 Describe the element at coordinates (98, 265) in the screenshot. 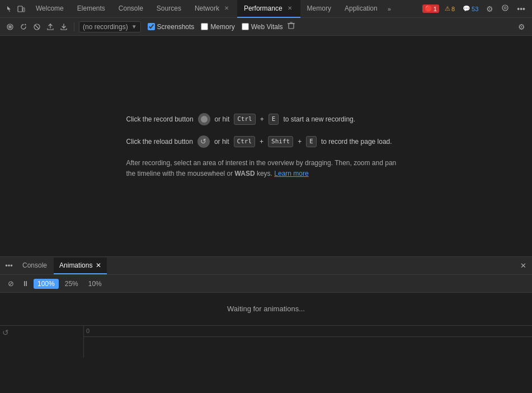

I see `bottom-tab-animations-close: ✕` at that location.